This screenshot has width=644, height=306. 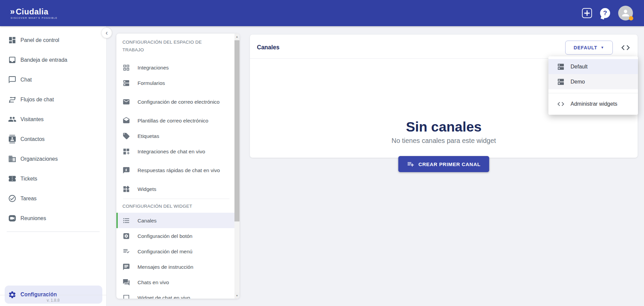 What do you see at coordinates (178, 170) in the screenshot?
I see `cfg-item-respuestas-rapidas: Respuestas rápidas de chat en vivo` at bounding box center [178, 170].